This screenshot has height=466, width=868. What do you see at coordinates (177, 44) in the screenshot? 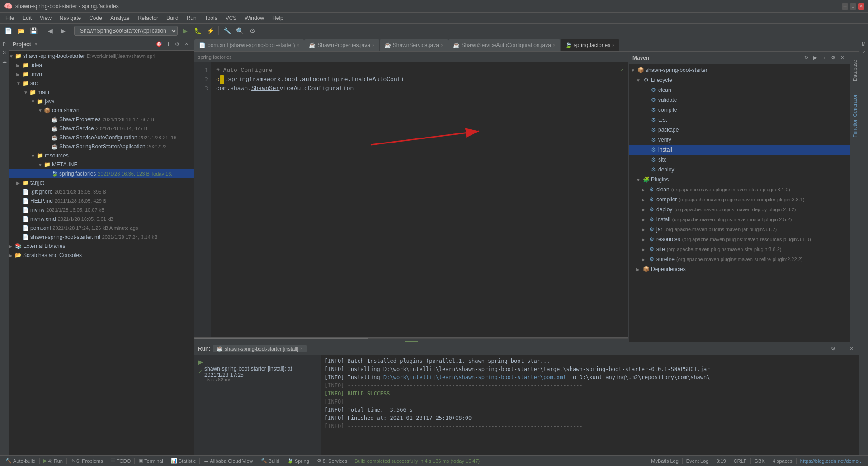
I see `panel-settings-btn: ⚙` at bounding box center [177, 44].